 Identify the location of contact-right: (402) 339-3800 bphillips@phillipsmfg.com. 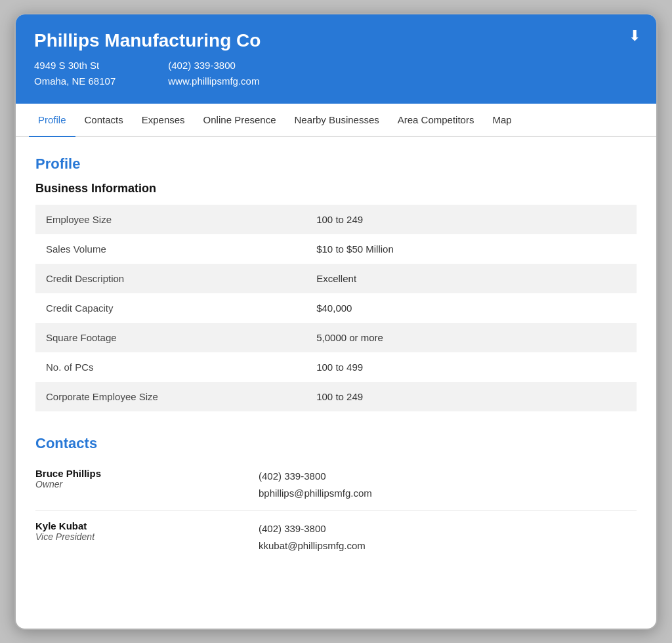
(315, 484).